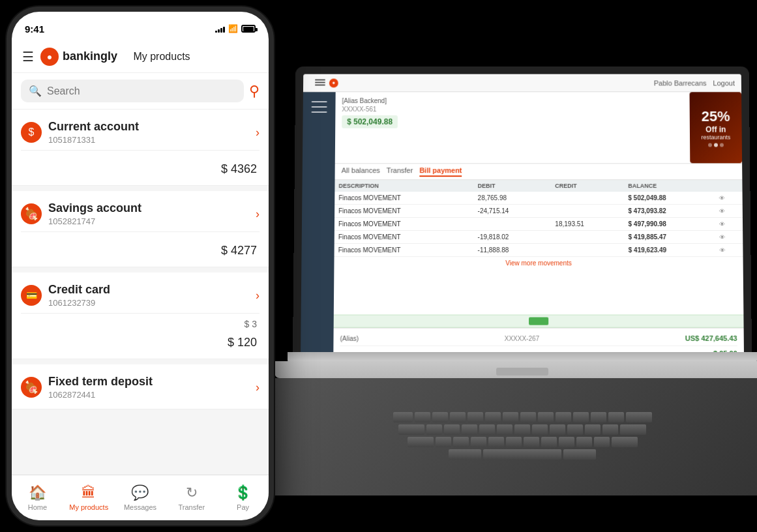  What do you see at coordinates (512, 198) in the screenshot?
I see `row-debit: 28,765.98` at bounding box center [512, 198].